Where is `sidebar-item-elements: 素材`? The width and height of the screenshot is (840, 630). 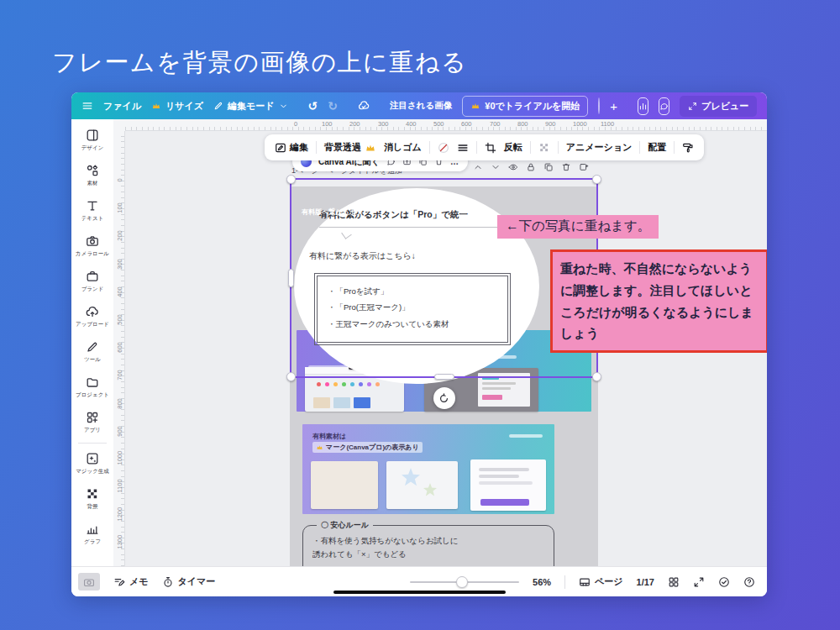 sidebar-item-elements: 素材 is located at coordinates (92, 176).